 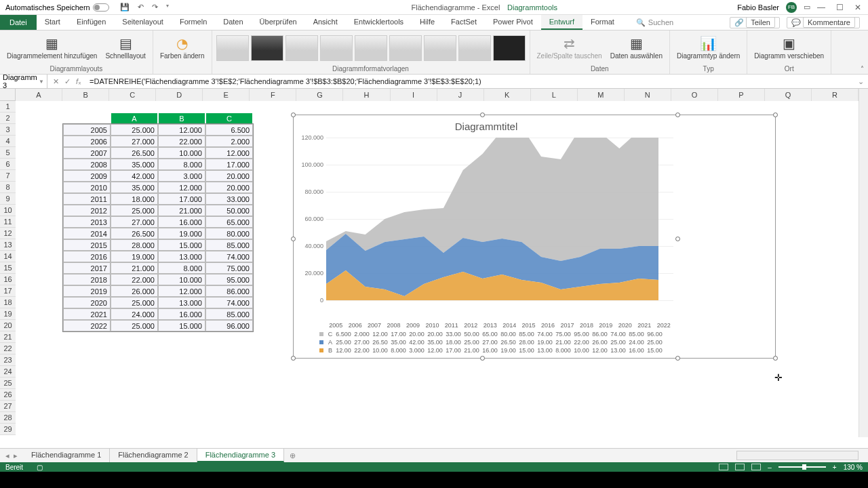 I want to click on formula-input: =DATENREIHE('Flächendiagramme 3'!$E$2;'F…, so click(x=471, y=81).